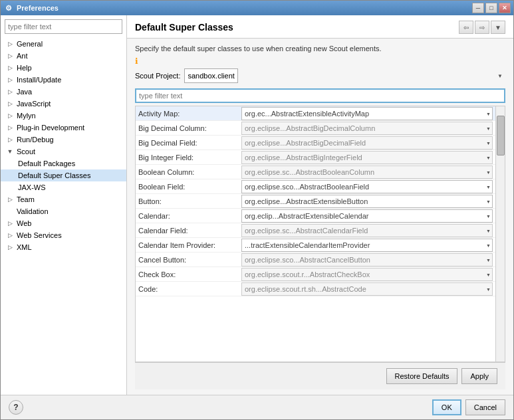 The height and width of the screenshot is (420, 514). I want to click on class-label: Button:, so click(190, 201).